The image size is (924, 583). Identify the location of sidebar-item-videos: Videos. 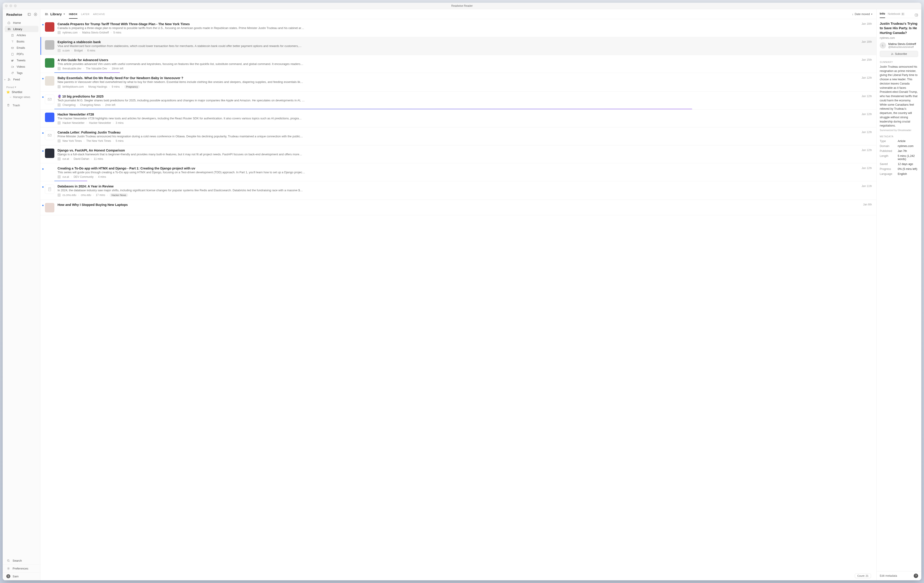
(21, 67).